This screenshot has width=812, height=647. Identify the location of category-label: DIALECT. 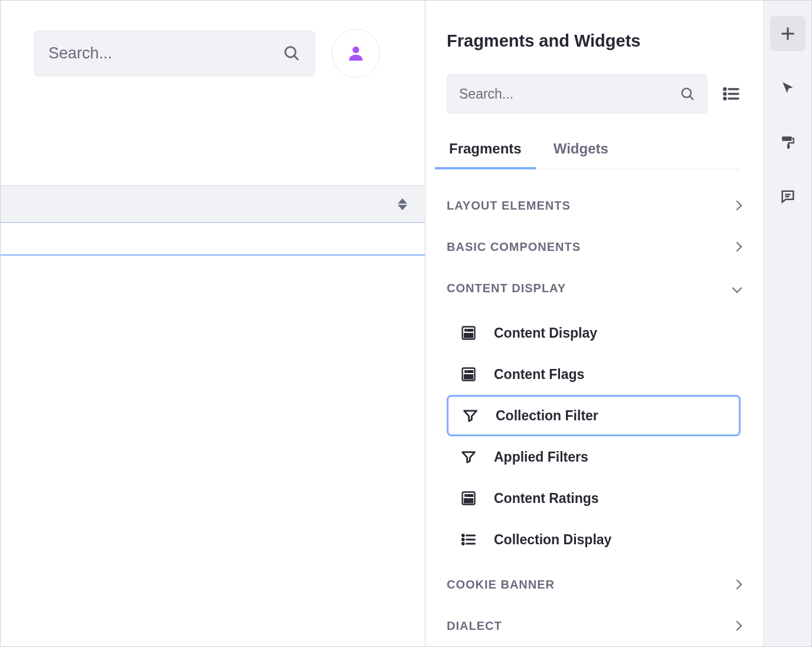
(474, 626).